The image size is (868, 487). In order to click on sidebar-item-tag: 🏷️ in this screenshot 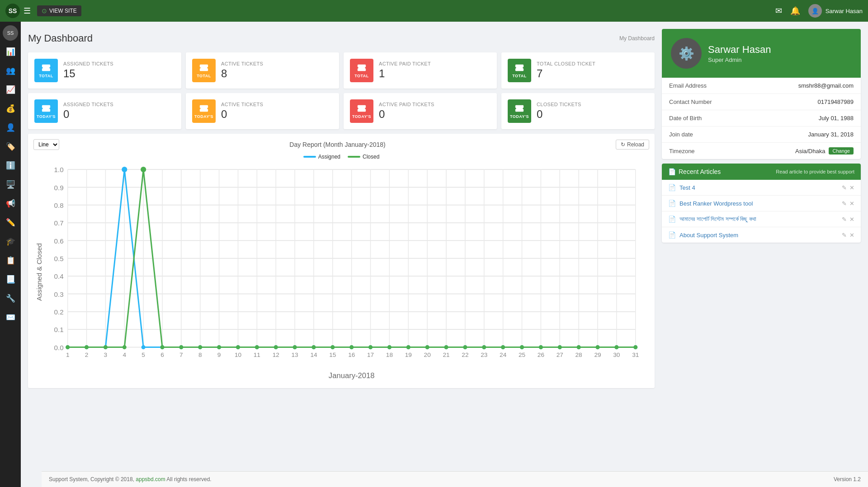, I will do `click(10, 146)`.